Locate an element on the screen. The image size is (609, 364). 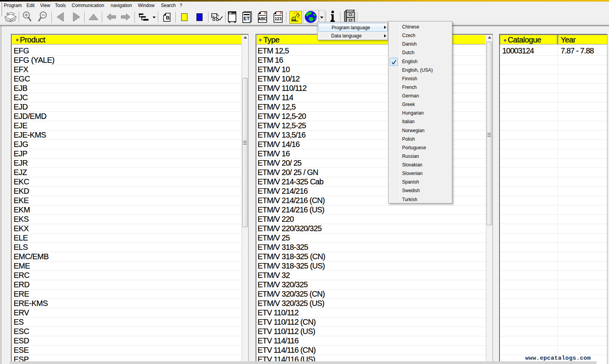
svg-text: ET is located at coordinates (247, 19).